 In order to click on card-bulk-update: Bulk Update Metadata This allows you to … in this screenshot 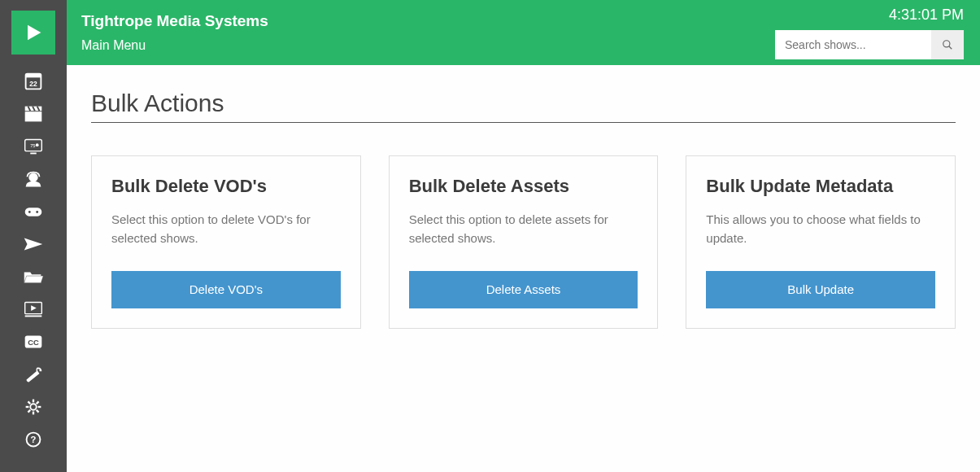, I will do `click(821, 243)`.